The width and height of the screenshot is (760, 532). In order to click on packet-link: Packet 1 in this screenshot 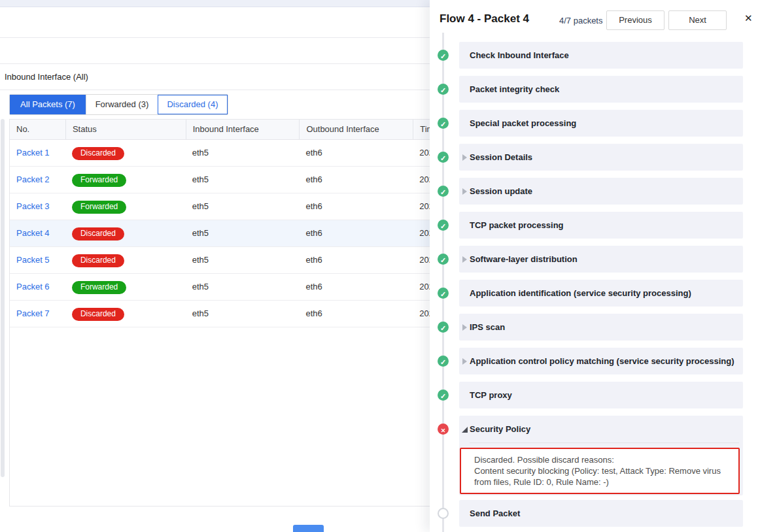, I will do `click(33, 153)`.